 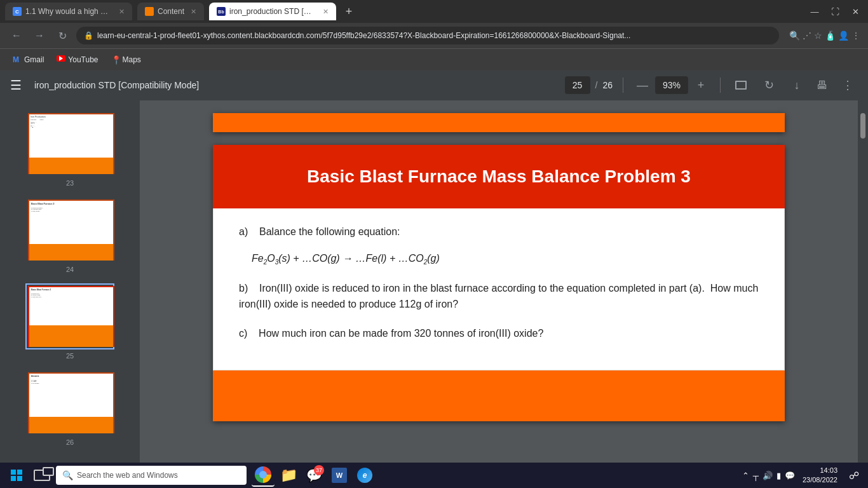 I want to click on taskbar-file-explorer: 📁, so click(x=288, y=475).